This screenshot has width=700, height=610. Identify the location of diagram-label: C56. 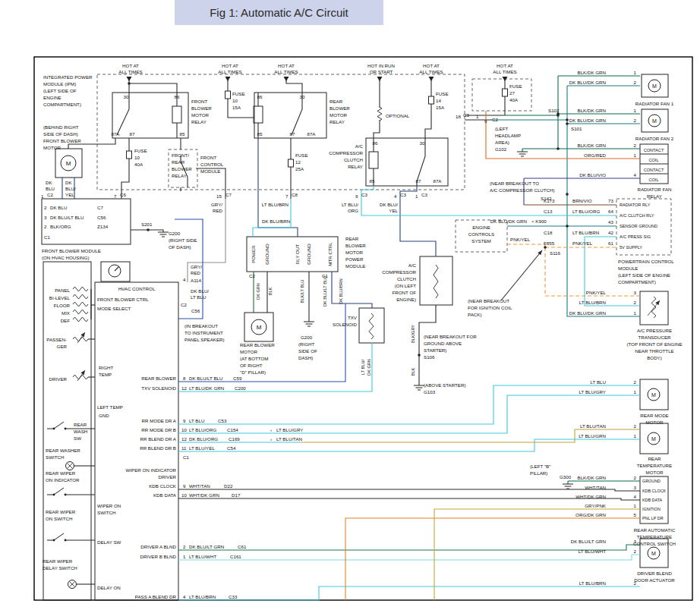
(102, 217).